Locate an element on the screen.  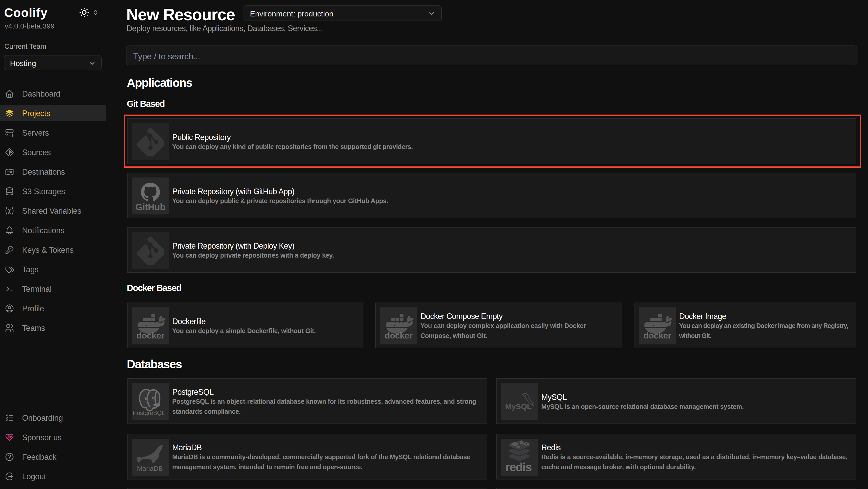
svg-text: redis is located at coordinates (518, 467).